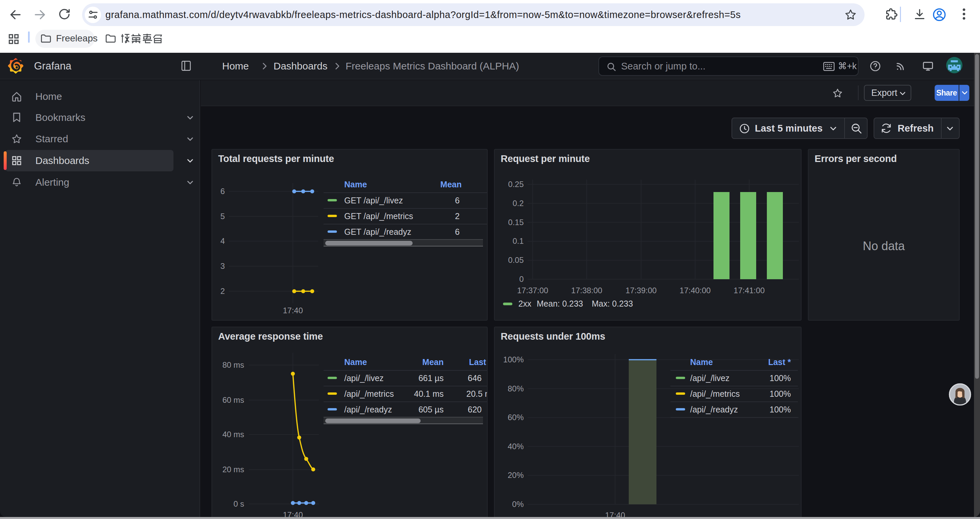 This screenshot has height=519, width=980. I want to click on svg-text: 3, so click(223, 266).